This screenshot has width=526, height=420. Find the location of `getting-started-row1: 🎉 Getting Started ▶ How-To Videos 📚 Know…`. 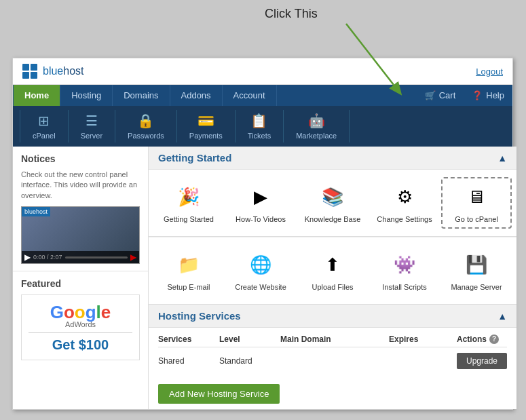

getting-started-row1: 🎉 Getting Started ▶ How-To Videos 📚 Know… is located at coordinates (333, 204).